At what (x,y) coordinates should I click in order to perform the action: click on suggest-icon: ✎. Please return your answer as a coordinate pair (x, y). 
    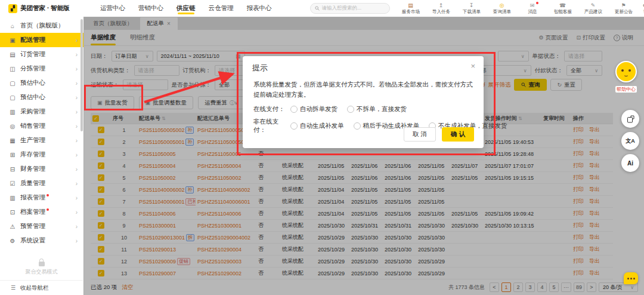
    Looking at the image, I should click on (593, 5).